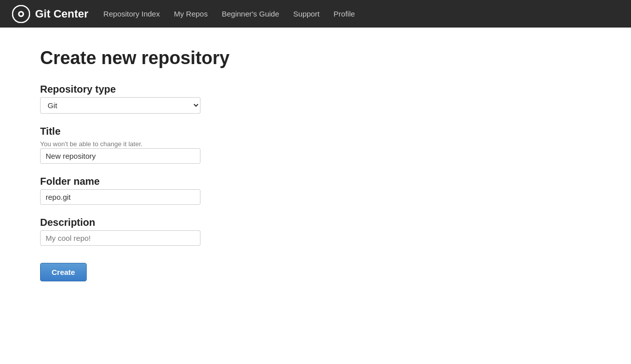 The width and height of the screenshot is (631, 364). What do you see at coordinates (120, 105) in the screenshot?
I see `repo-type-select: Git SVN Mercurial` at bounding box center [120, 105].